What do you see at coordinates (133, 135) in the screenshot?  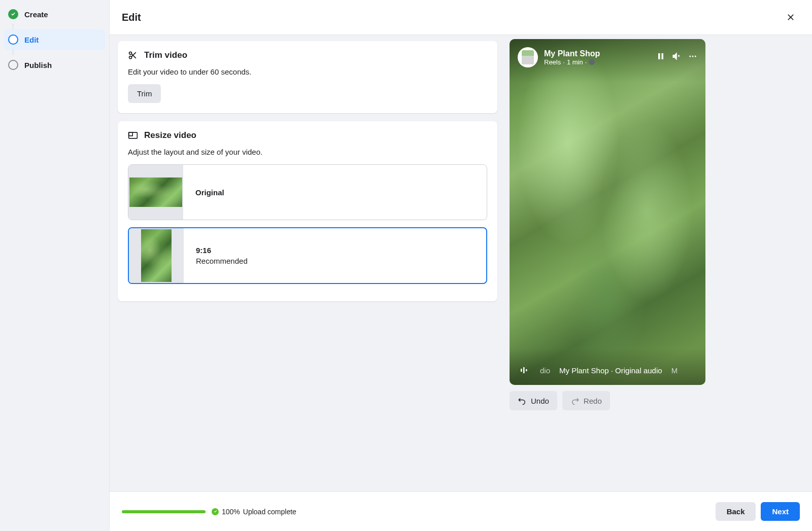 I see `aspect-ratio-icon` at bounding box center [133, 135].